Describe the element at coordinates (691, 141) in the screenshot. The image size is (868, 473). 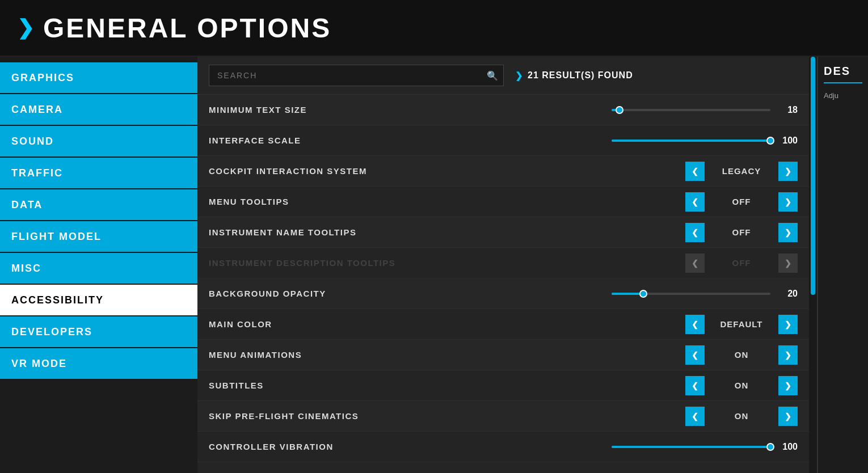
I see `slider-fill-interface-scale` at that location.